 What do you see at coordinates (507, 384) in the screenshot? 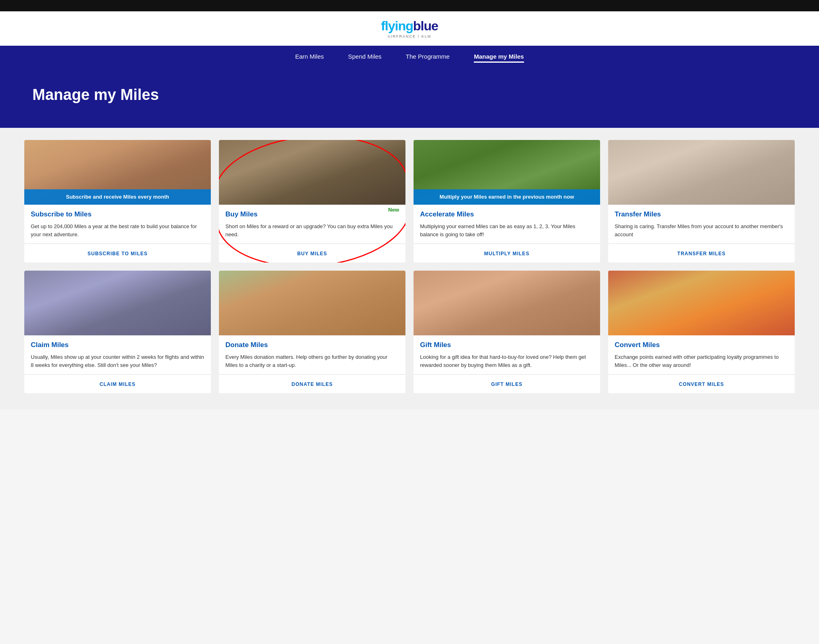
I see `card-cta-gift: GIFT MILES` at bounding box center [507, 384].